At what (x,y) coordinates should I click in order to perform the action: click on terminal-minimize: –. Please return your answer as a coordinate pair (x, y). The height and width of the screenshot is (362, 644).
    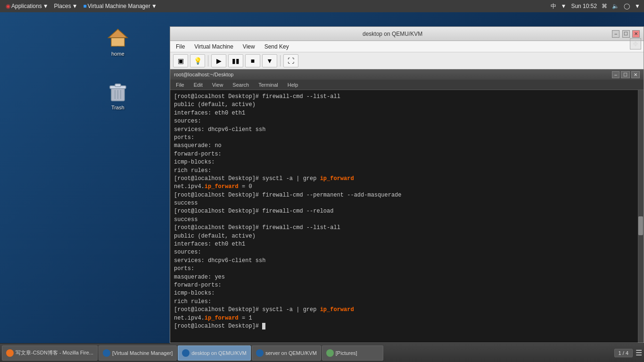
    Looking at the image, I should click on (616, 74).